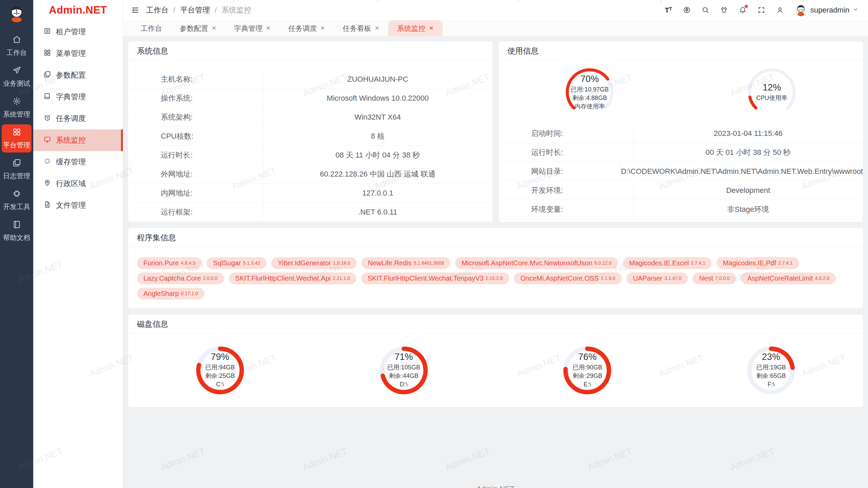 The height and width of the screenshot is (488, 868). What do you see at coordinates (673, 278) in the screenshot?
I see `tag-version: 3.1.47.0` at bounding box center [673, 278].